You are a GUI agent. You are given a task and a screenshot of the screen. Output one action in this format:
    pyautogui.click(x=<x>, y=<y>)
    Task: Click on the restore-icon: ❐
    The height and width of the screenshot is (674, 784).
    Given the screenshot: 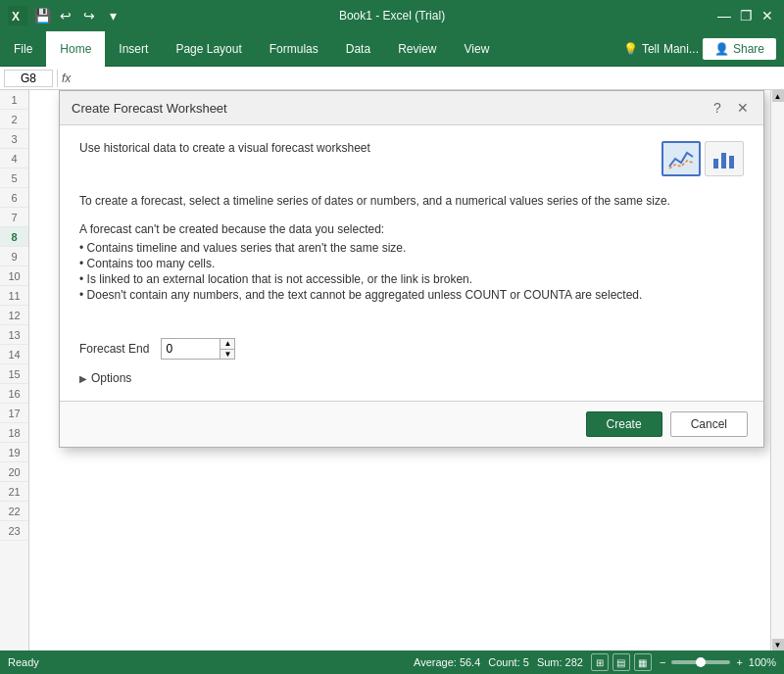 What is the action you would take?
    pyautogui.click(x=746, y=16)
    